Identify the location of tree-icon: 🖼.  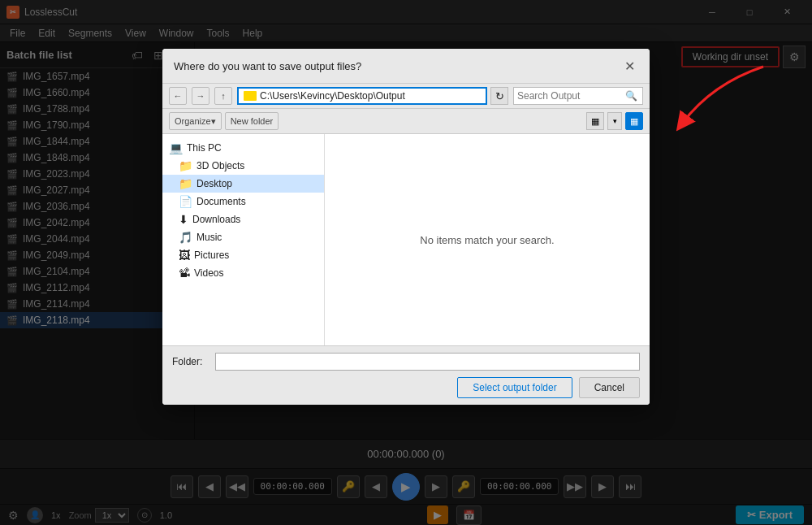
(184, 255).